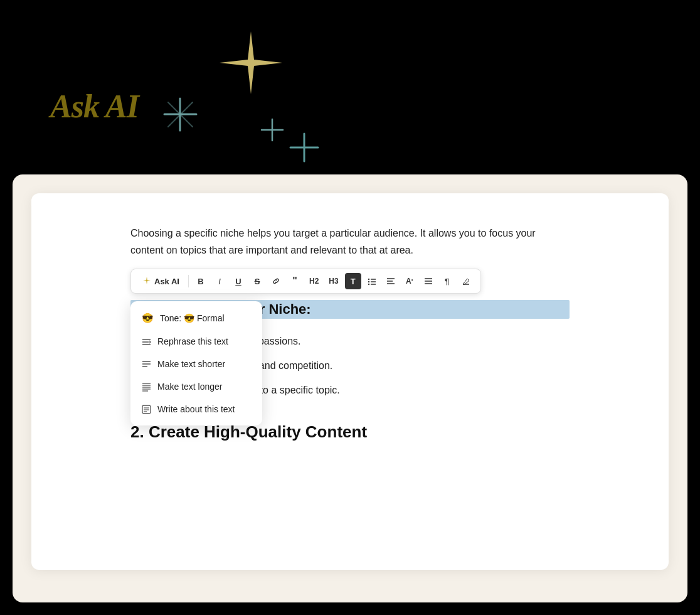 The width and height of the screenshot is (700, 615). I want to click on rephrase-icon, so click(147, 341).